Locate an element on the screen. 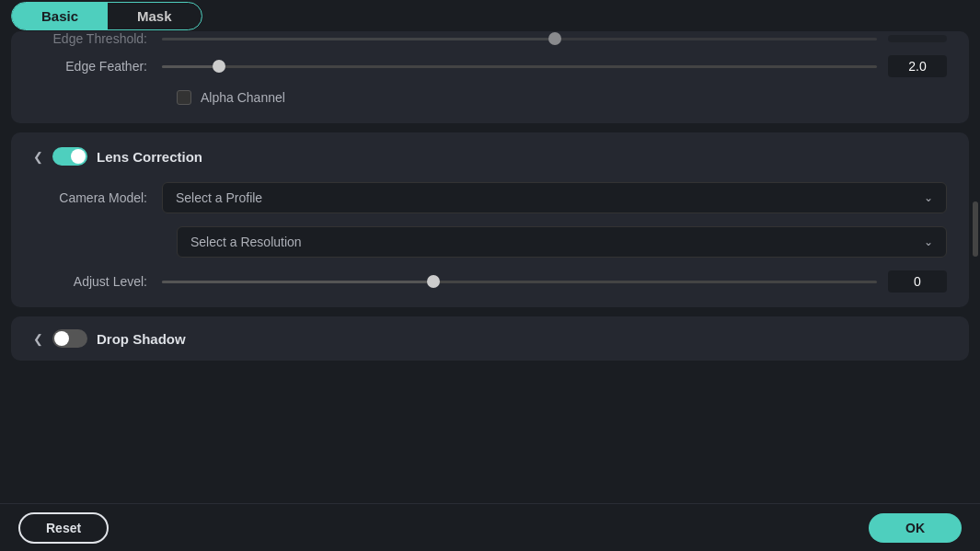 This screenshot has width=980, height=551. camera-model-row: Camera Model: Select a Profile ⌄ is located at coordinates (490, 198).